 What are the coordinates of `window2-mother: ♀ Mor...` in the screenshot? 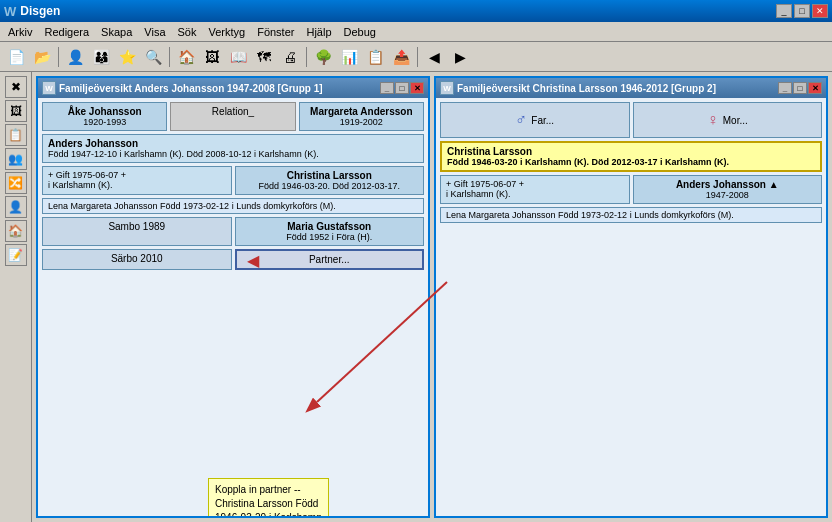 It's located at (728, 120).